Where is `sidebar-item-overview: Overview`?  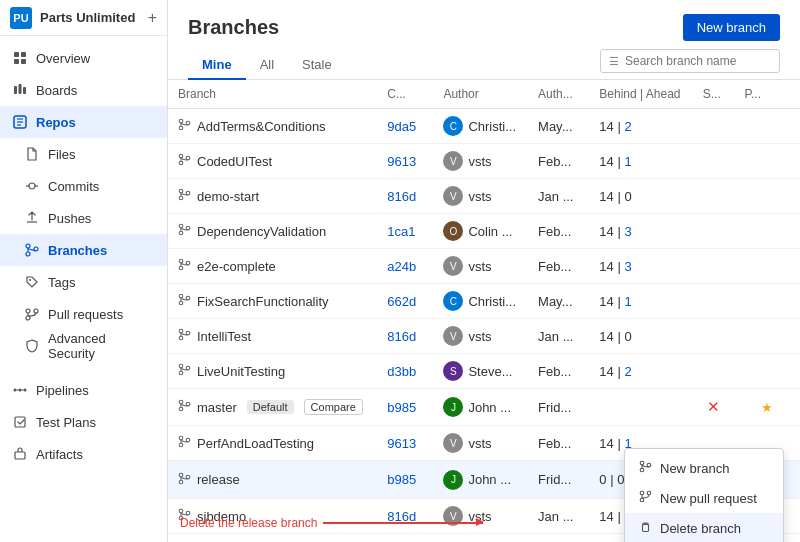
sidebar-item-overview: Overview is located at coordinates (84, 58).